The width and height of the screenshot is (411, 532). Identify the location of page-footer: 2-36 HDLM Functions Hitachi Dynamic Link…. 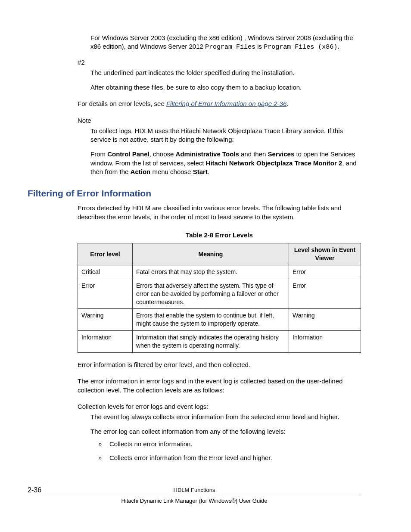
(194, 495).